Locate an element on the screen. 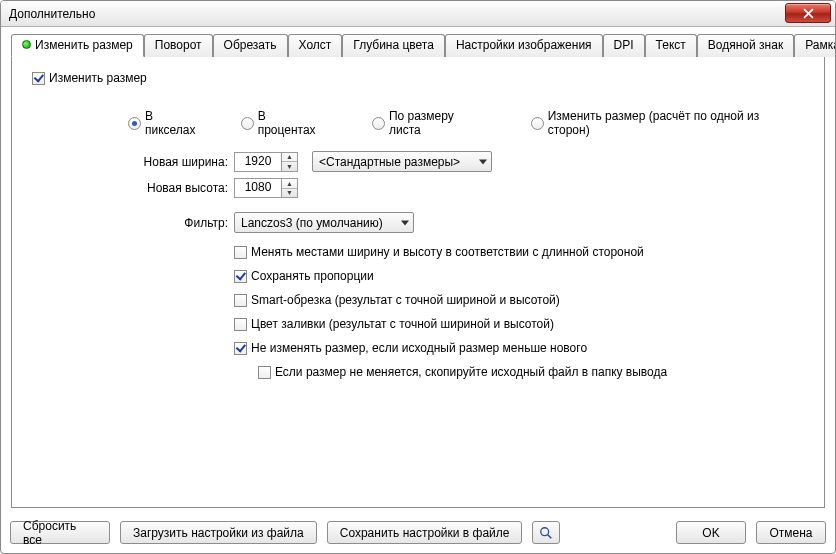  opt-aspect-row: Сохранять пропорции is located at coordinates (519, 276).